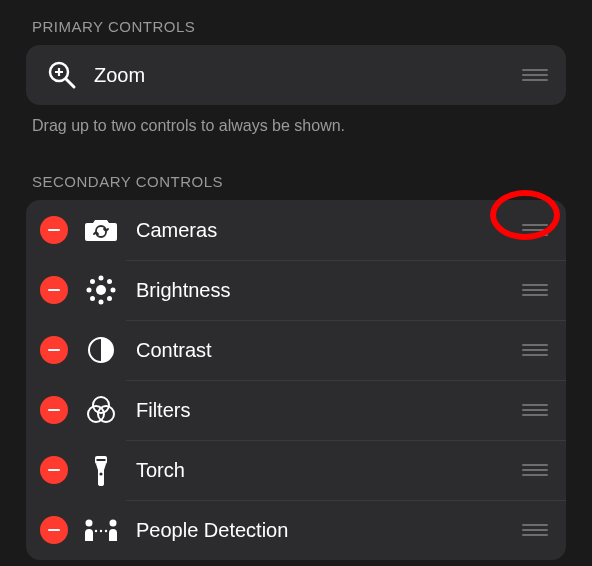  I want to click on control-row-torch: Torch, so click(296, 470).